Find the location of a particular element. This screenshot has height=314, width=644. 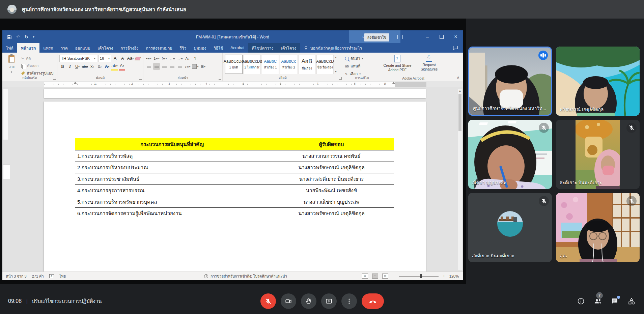

table-cell: 3.กระบวนการประชาสัมพันธ์ is located at coordinates (172, 179).